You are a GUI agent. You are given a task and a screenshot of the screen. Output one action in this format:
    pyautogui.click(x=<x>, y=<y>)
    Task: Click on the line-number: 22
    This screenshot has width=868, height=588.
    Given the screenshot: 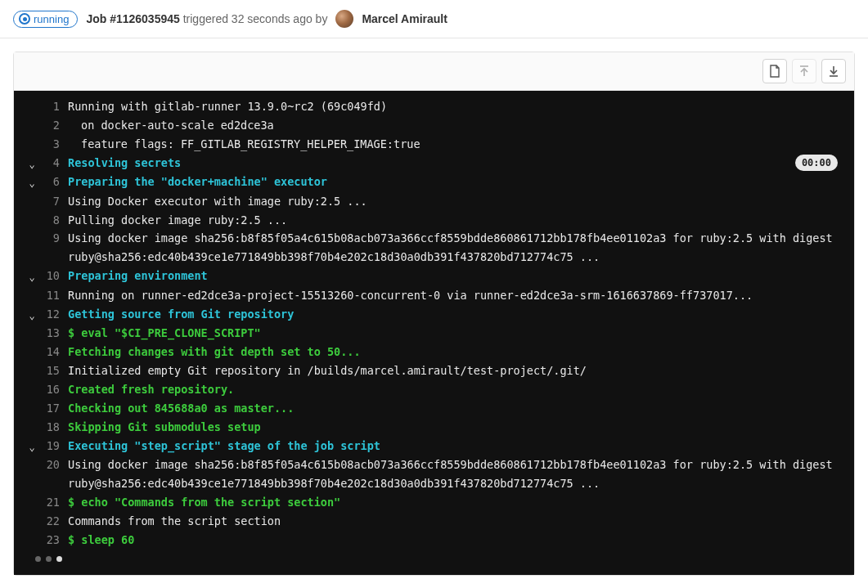 What is the action you would take?
    pyautogui.click(x=56, y=522)
    